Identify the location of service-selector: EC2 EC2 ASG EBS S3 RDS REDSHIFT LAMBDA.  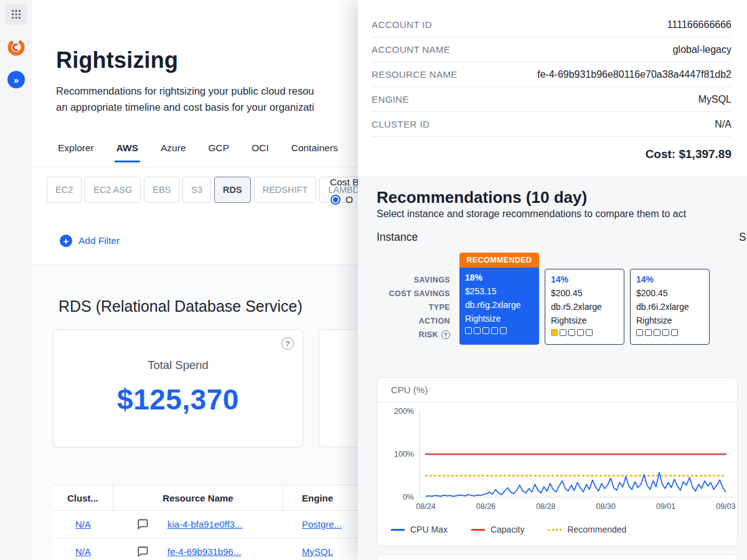
(210, 190).